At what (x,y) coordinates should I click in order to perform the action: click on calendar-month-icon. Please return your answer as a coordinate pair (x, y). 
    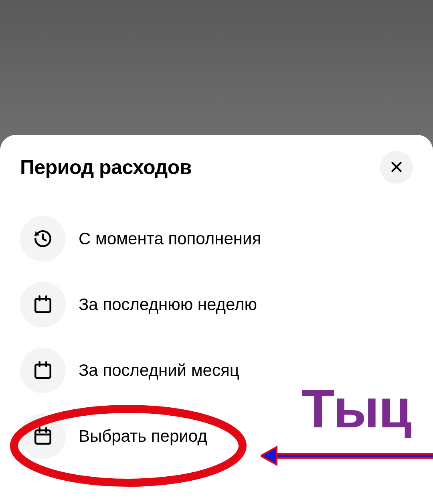
    Looking at the image, I should click on (43, 370).